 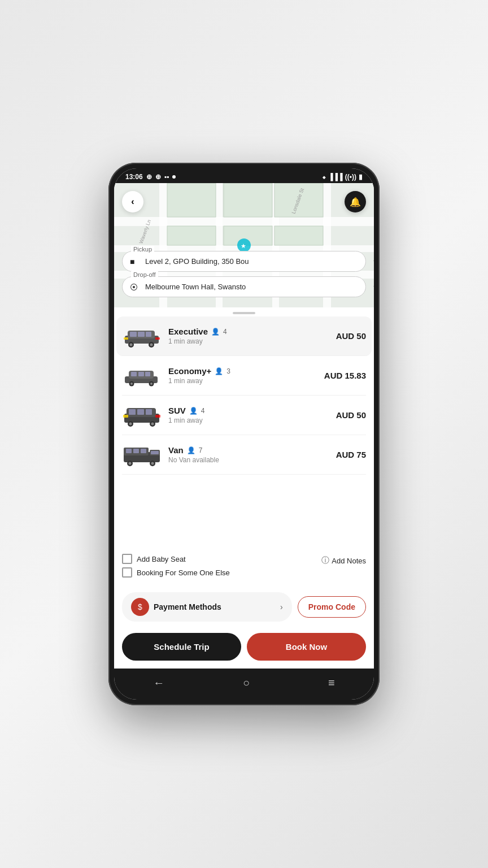 I want to click on dropoff-input: ⦿ Melbourne Town Hall, Swansto, so click(x=244, y=287).